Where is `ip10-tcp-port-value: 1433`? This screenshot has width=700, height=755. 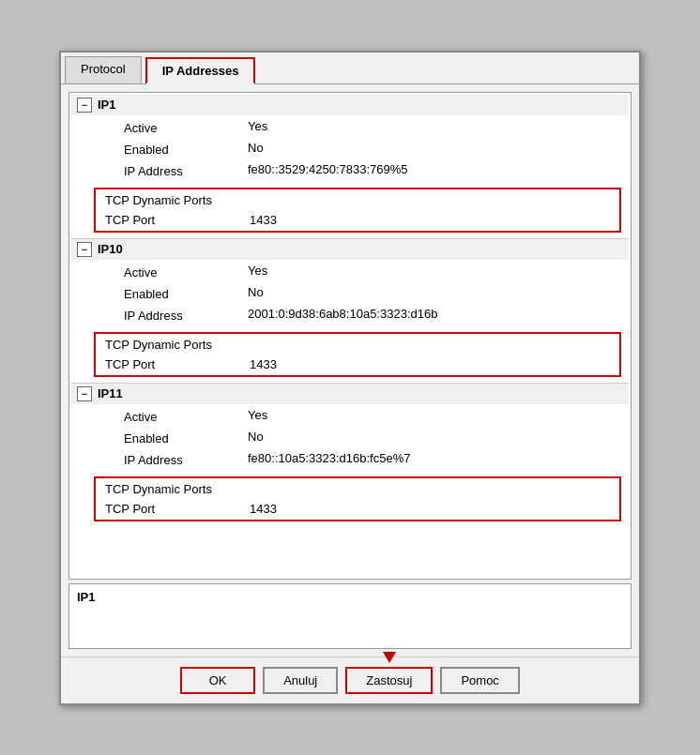 ip10-tcp-port-value: 1433 is located at coordinates (434, 364).